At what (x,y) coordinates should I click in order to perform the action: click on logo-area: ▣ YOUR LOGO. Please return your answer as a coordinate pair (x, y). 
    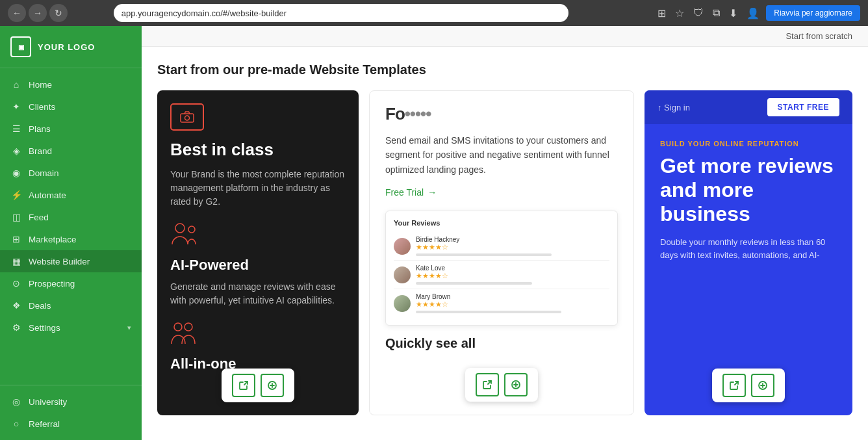
    Looking at the image, I should click on (71, 47).